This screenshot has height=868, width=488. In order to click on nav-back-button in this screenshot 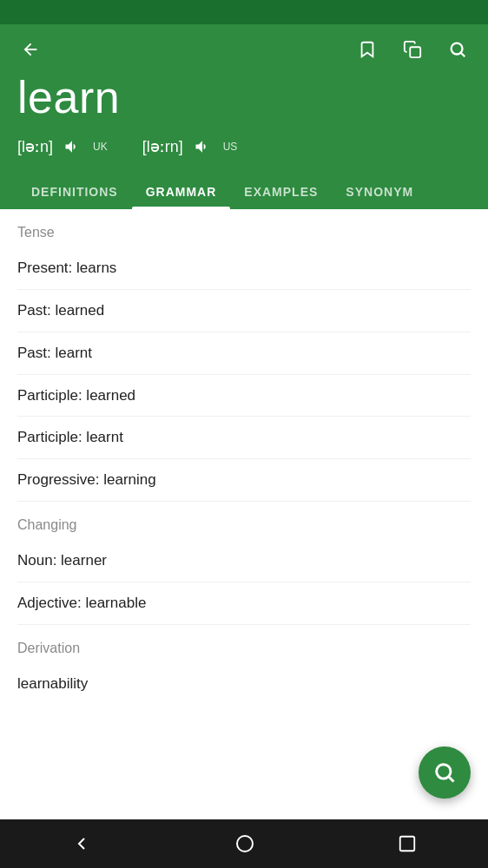, I will do `click(82, 844)`.